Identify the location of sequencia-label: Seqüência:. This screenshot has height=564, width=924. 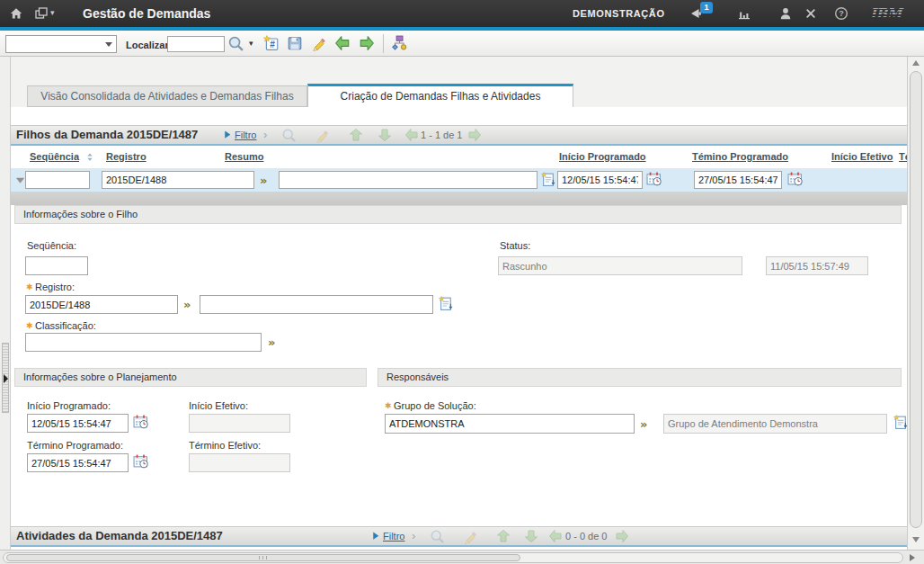
(52, 246).